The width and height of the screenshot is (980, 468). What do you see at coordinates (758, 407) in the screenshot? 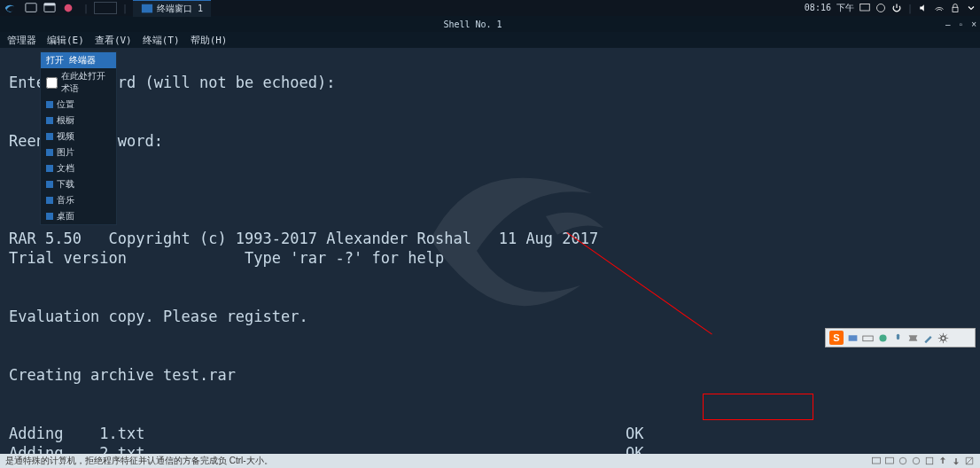
I see `annotation-highlight-box` at bounding box center [758, 407].